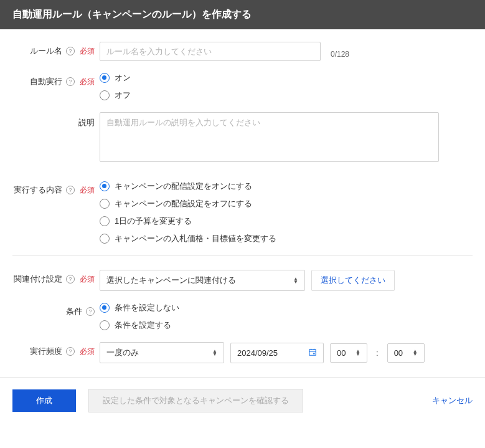 The height and width of the screenshot is (448, 485). I want to click on label-text: 関連付け設定, so click(38, 279).